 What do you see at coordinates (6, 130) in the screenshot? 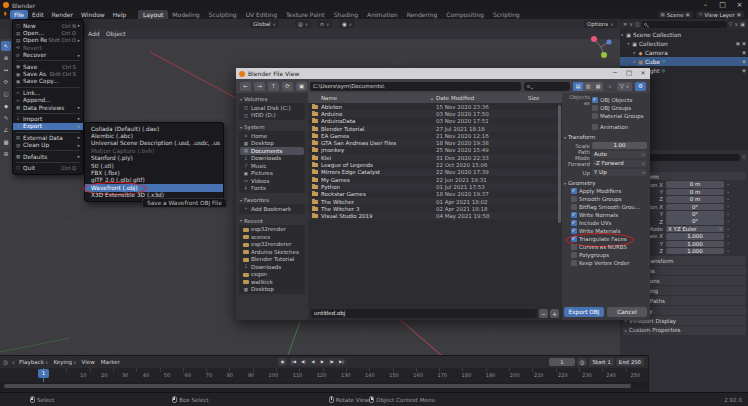
I see `tool-button: ∠` at bounding box center [6, 130].